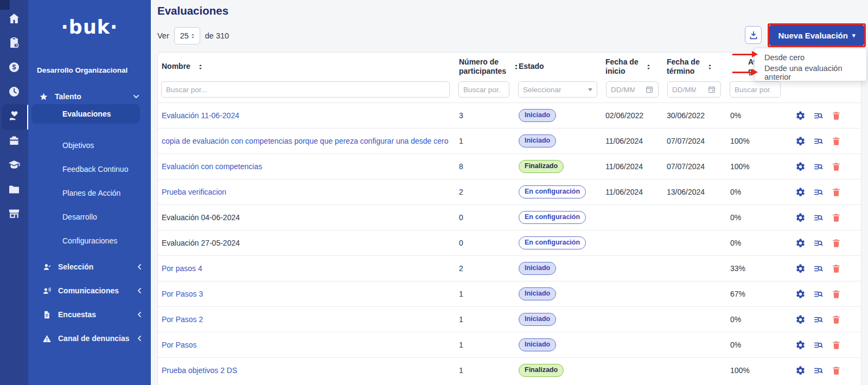  I want to click on download-button, so click(753, 35).